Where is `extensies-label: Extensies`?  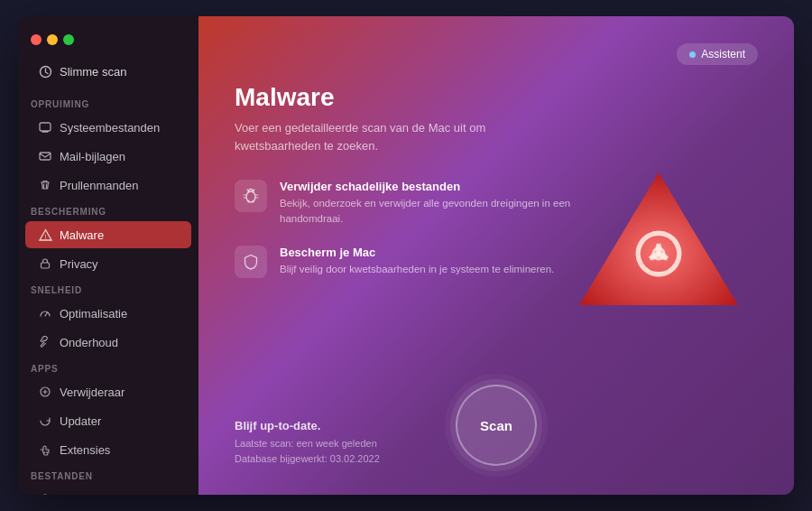 extensies-label: Extensies is located at coordinates (85, 450).